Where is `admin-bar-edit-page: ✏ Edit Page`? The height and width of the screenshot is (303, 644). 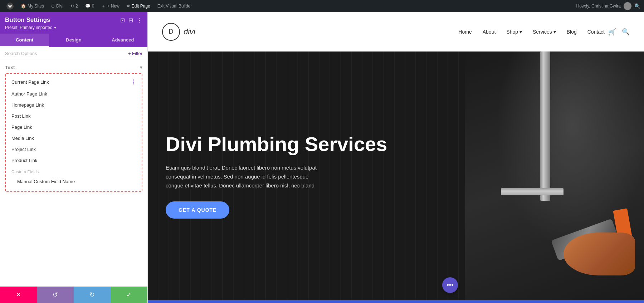 admin-bar-edit-page: ✏ Edit Page is located at coordinates (138, 6).